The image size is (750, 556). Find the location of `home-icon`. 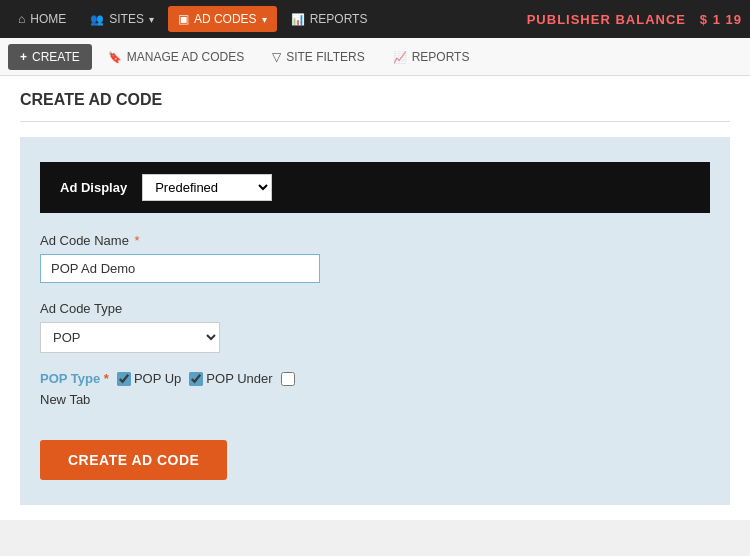

home-icon is located at coordinates (22, 19).